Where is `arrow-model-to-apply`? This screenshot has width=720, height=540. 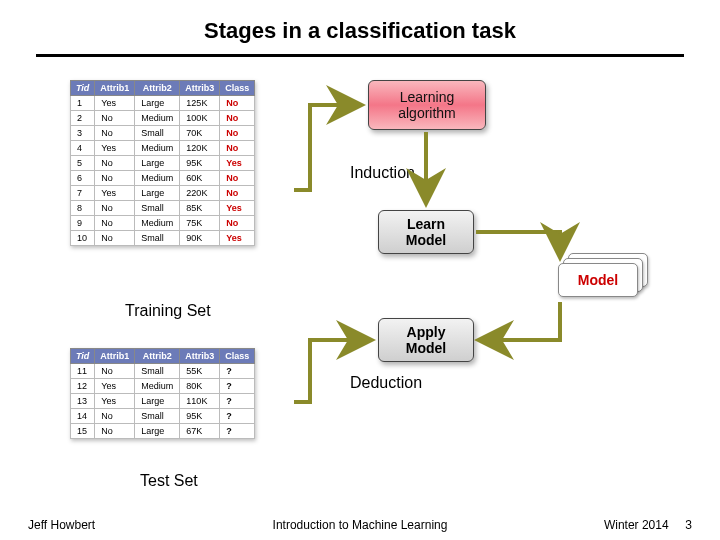
arrow-model-to-apply is located at coordinates (519, 321).